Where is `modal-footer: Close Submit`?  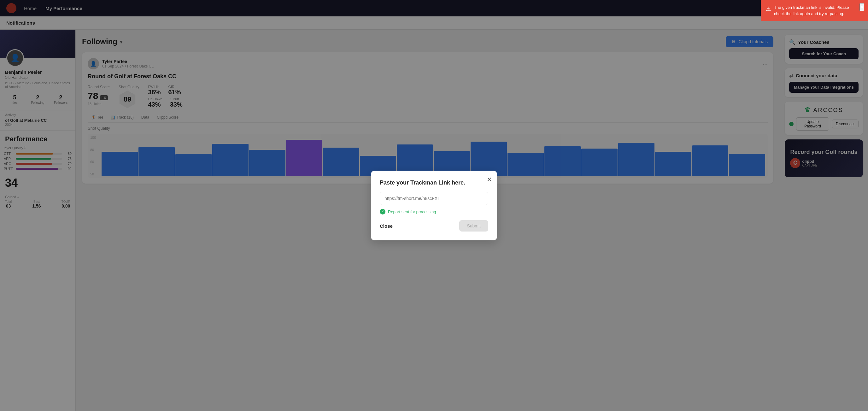
modal-footer: Close Submit is located at coordinates (434, 226).